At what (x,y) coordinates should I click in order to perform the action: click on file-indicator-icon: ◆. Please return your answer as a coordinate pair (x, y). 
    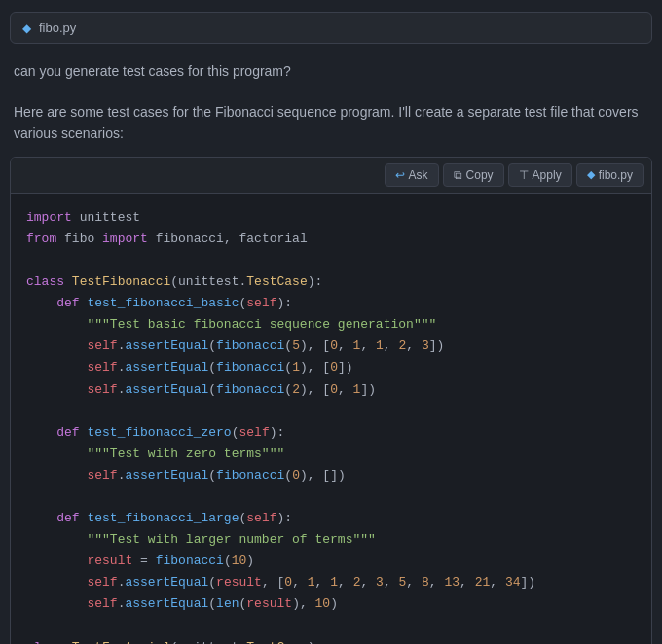
    Looking at the image, I should click on (27, 28).